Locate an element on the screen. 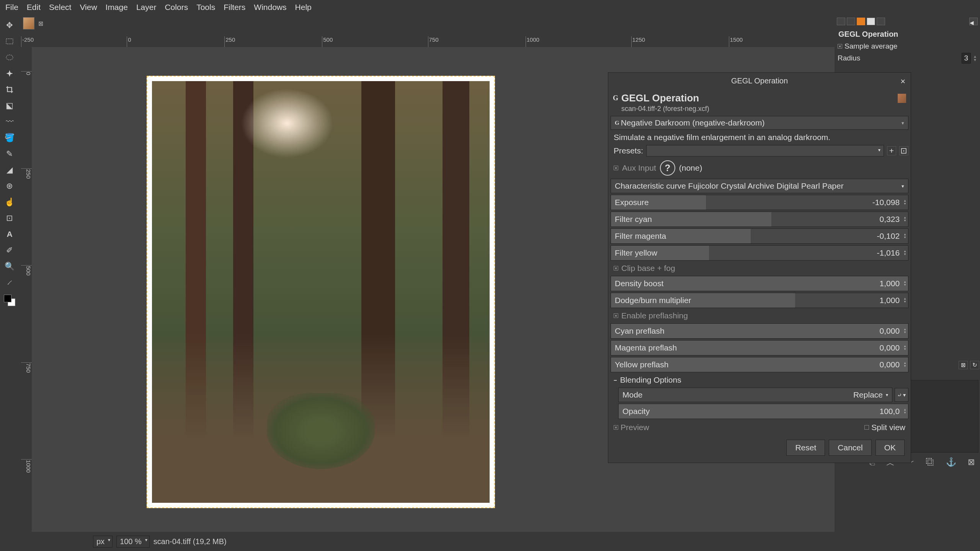  image-tab-thumb is located at coordinates (29, 23).